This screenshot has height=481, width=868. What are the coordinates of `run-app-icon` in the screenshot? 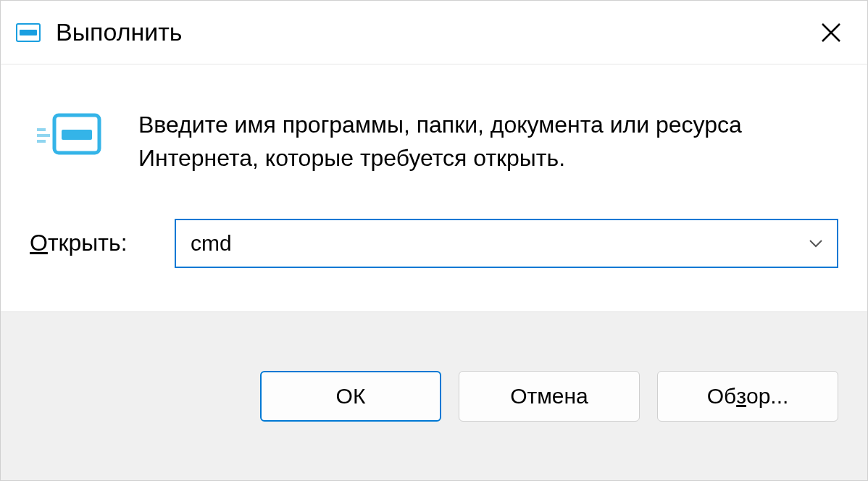 It's located at (28, 33).